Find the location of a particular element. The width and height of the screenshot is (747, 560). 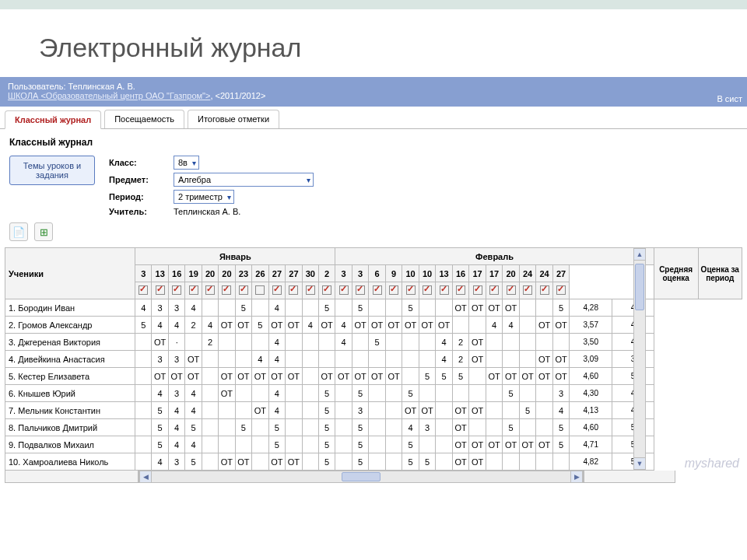

student-name: 3. Джгереная Виктория is located at coordinates (70, 342).